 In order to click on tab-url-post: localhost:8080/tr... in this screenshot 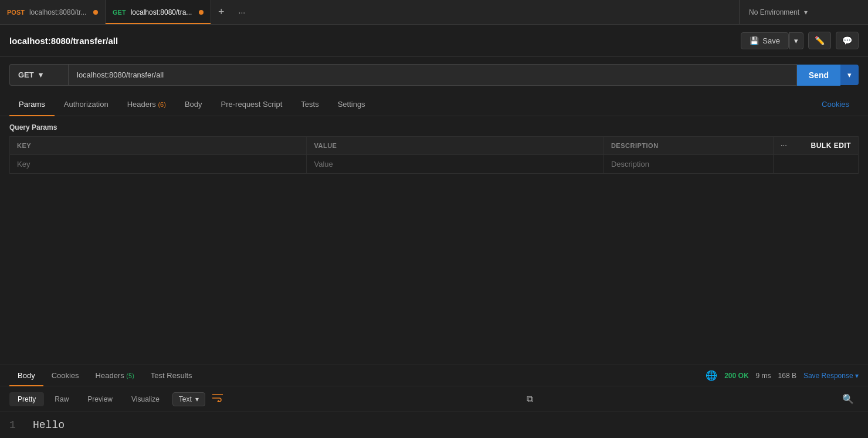, I will do `click(57, 12)`.